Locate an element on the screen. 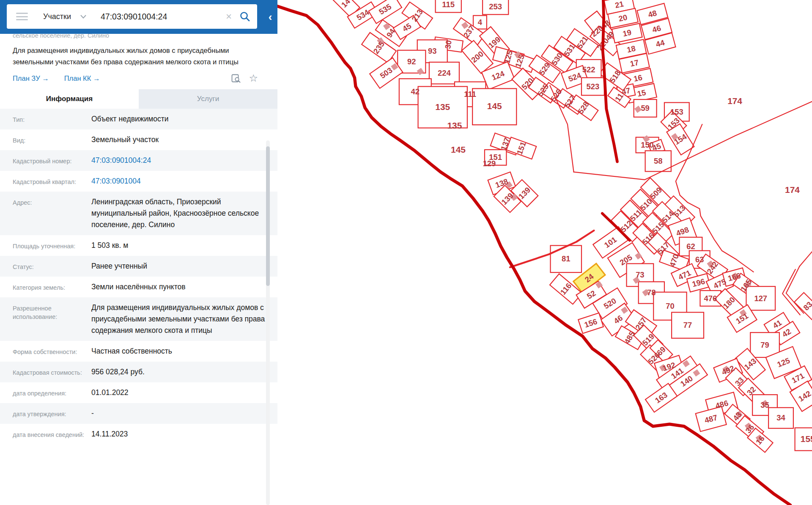 The height and width of the screenshot is (505, 812). parcel-number-label: 79 is located at coordinates (765, 345).